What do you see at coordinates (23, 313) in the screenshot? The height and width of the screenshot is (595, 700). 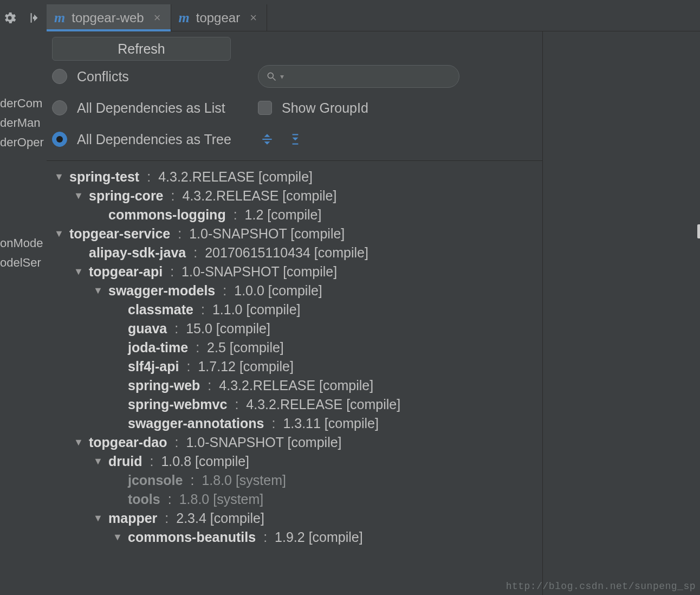 I see `project-explorer-edge: derCom derMan derOper onMode odelSer` at bounding box center [23, 313].